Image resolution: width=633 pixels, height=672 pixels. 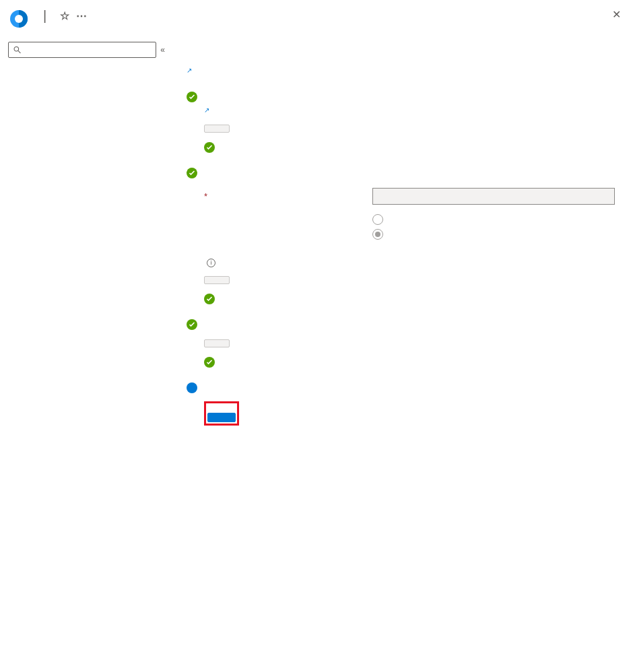 I want to click on highlight-callout, so click(x=222, y=413).